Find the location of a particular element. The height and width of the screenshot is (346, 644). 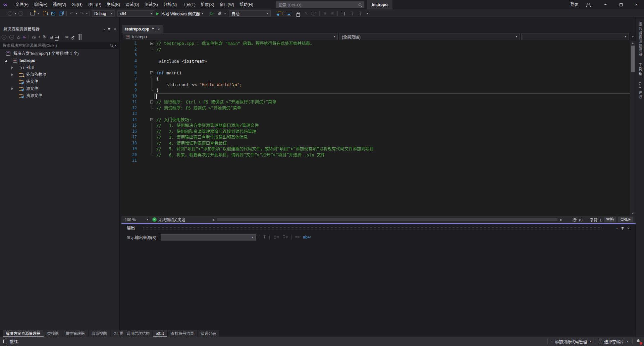

word-wrap-icon: ab↩ is located at coordinates (307, 237).